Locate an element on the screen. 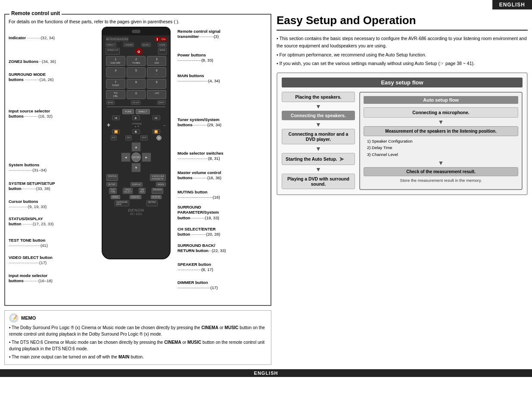 The image size is (532, 411). auto-store-text: Store the measurement result in the memo… is located at coordinates (441, 180).